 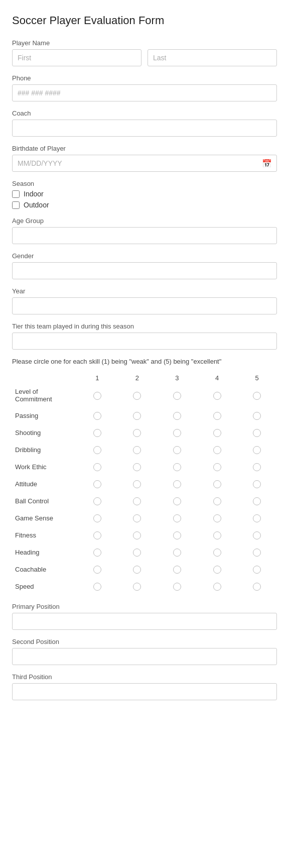 What do you see at coordinates (217, 378) in the screenshot?
I see `rating-4-header: 4` at bounding box center [217, 378].